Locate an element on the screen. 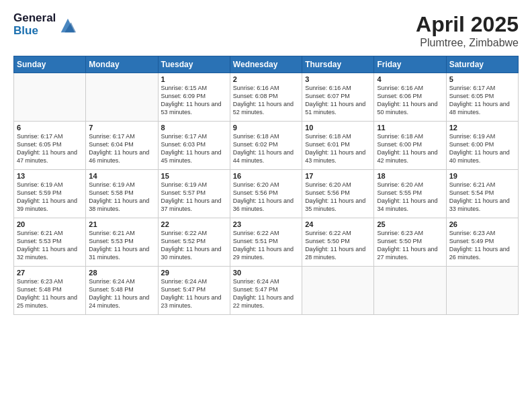  day-number: 6 is located at coordinates (50, 128).